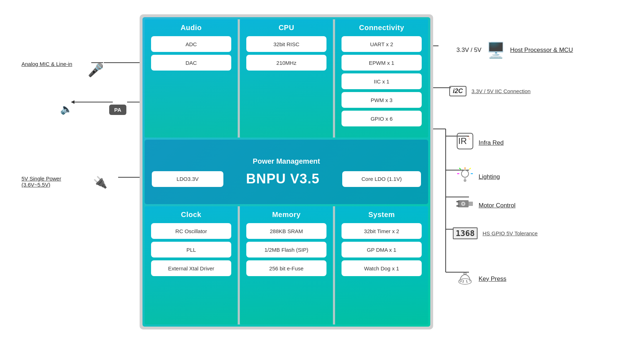  Describe the element at coordinates (191, 268) in the screenshot. I see `xtal-box: External Xtal Driver` at that location.